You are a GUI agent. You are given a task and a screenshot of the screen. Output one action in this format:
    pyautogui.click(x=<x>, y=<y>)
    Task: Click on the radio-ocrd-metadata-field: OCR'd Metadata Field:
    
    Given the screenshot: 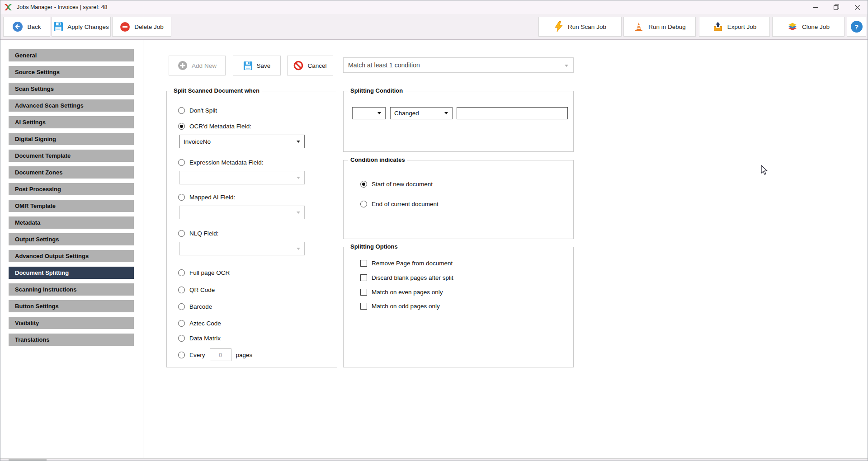 What is the action you would take?
    pyautogui.click(x=215, y=127)
    